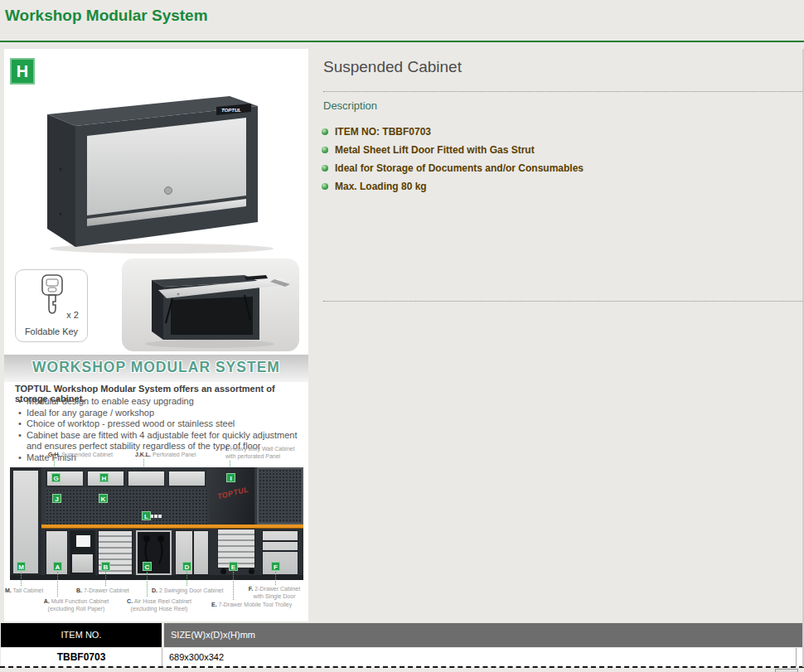 This screenshot has height=672, width=804. What do you see at coordinates (174, 454) in the screenshot?
I see `diagram-label-text: Perforated Panel` at bounding box center [174, 454].